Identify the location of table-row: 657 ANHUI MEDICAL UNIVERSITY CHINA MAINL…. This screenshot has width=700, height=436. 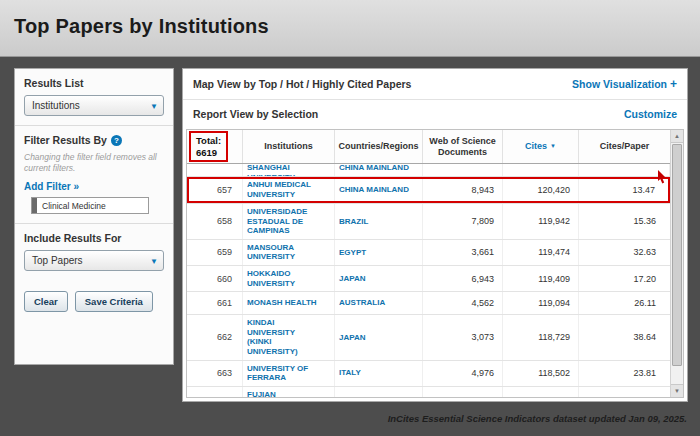
(428, 190).